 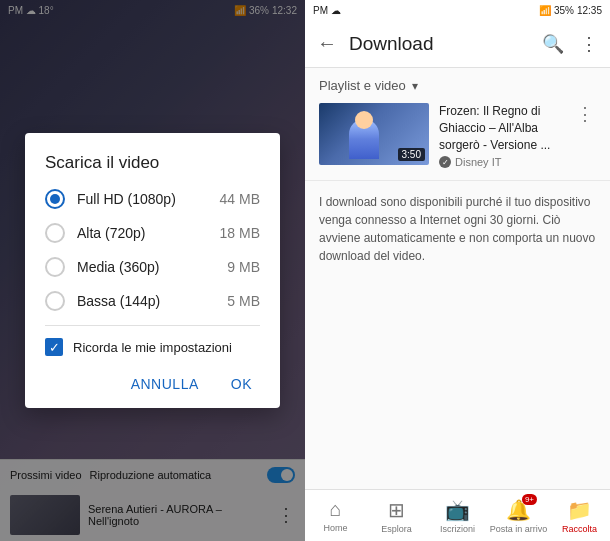 What do you see at coordinates (545, 10) in the screenshot?
I see `right-signal-icon: 📶` at bounding box center [545, 10].